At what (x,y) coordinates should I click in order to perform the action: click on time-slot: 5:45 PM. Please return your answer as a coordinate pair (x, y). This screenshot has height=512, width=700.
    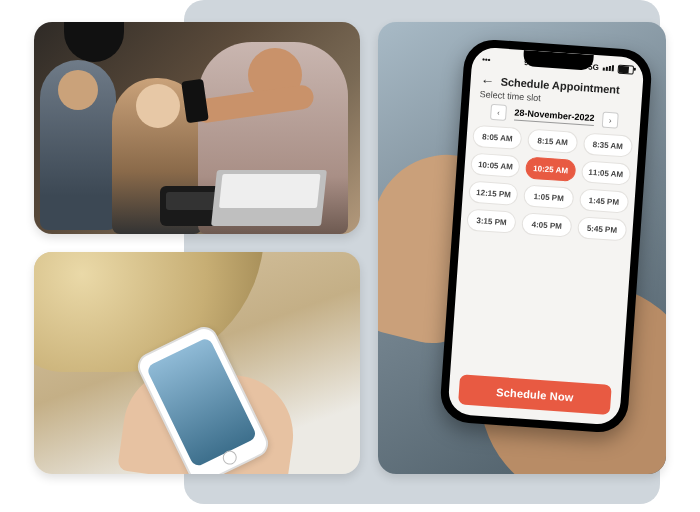
    Looking at the image, I should click on (602, 228).